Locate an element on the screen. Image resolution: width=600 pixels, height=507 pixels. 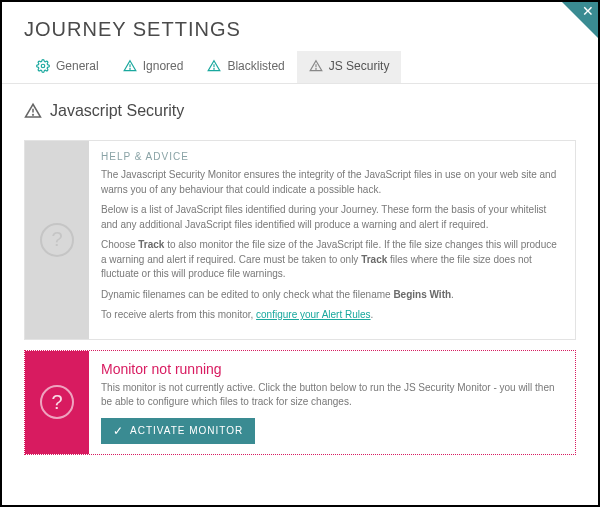
tab-js-security-label: JS Security is located at coordinates (360, 66).